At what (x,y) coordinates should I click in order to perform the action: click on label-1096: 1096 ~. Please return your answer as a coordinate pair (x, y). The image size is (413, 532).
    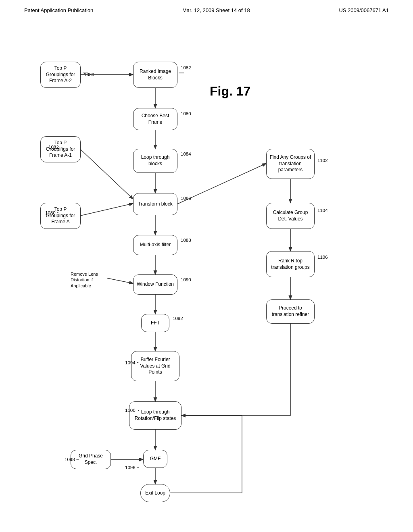
    Looking at the image, I should click on (132, 468).